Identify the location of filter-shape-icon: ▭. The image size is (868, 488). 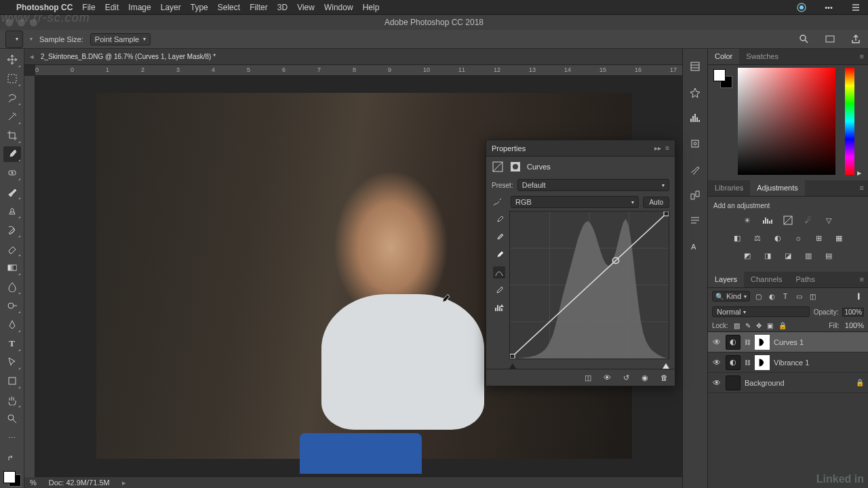
(799, 296).